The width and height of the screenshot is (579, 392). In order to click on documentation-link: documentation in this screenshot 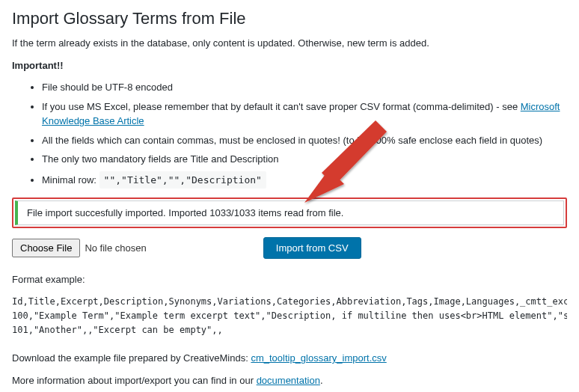, I will do `click(289, 380)`.